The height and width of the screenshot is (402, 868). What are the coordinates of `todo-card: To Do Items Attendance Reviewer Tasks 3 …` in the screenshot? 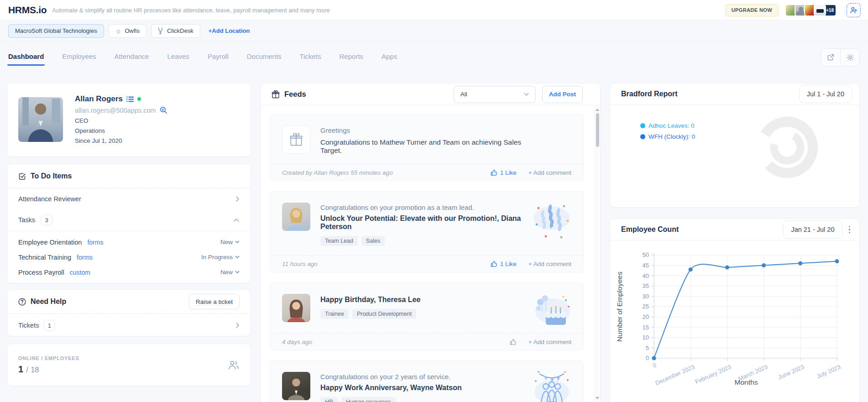 It's located at (129, 224).